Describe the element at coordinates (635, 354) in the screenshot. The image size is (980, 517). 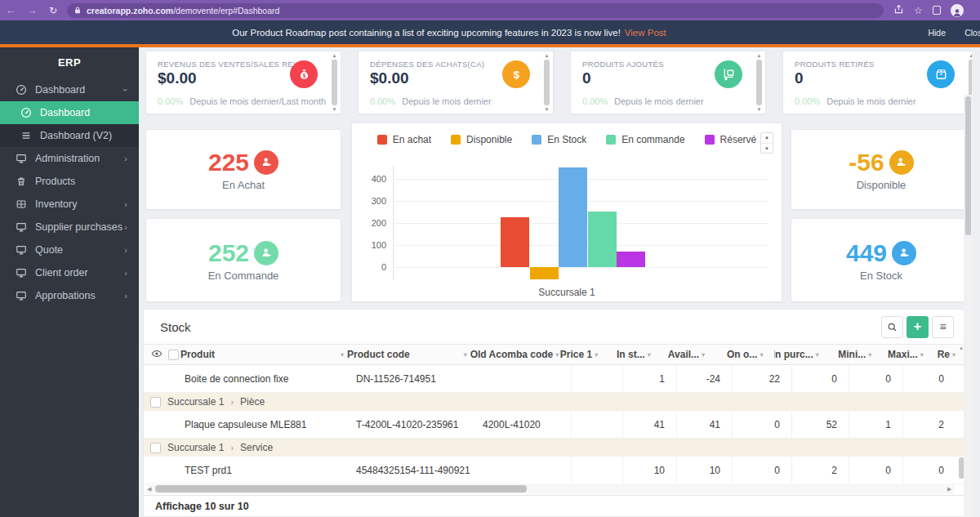
I see `column-header-in-st-: In st...▾` at that location.